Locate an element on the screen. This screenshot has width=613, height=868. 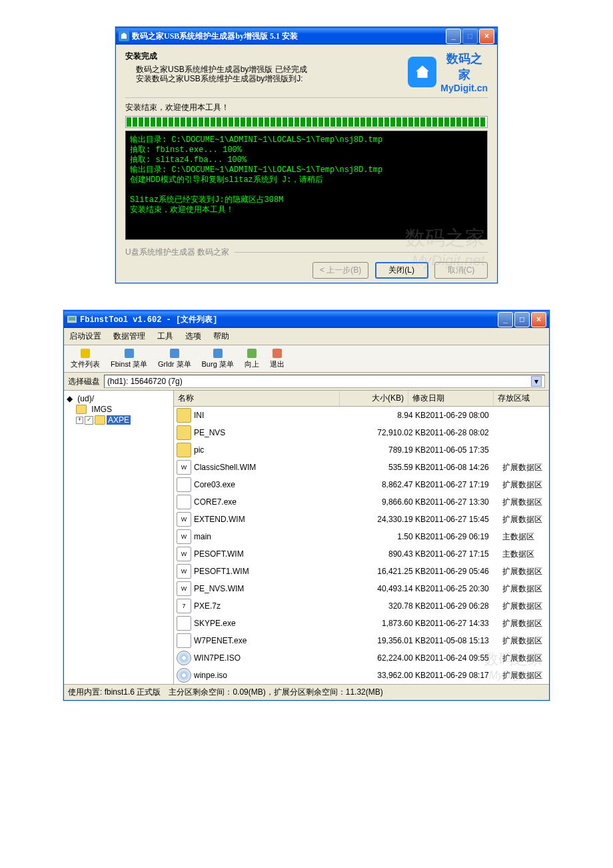
col-area: 存放区域 is located at coordinates (521, 399).